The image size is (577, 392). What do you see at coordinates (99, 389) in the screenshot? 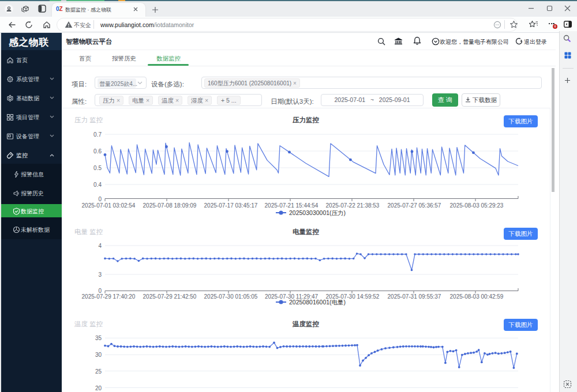
I see `svg-text: 20` at bounding box center [99, 389].